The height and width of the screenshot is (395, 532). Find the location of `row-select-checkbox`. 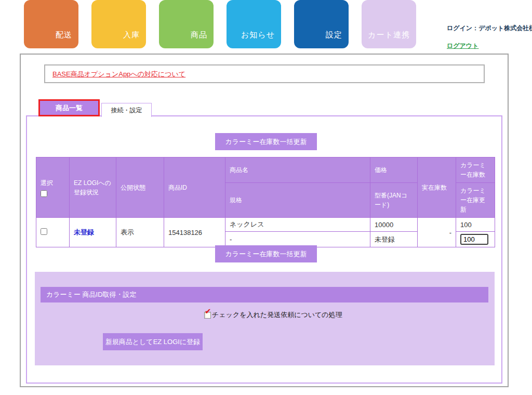

row-select-checkbox is located at coordinates (44, 232).